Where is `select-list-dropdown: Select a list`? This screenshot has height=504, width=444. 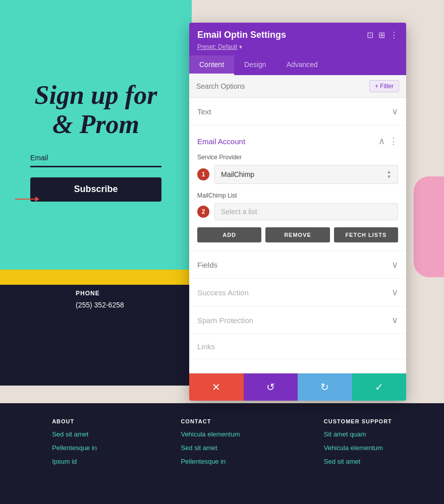
select-list-dropdown: Select a list is located at coordinates (306, 212).